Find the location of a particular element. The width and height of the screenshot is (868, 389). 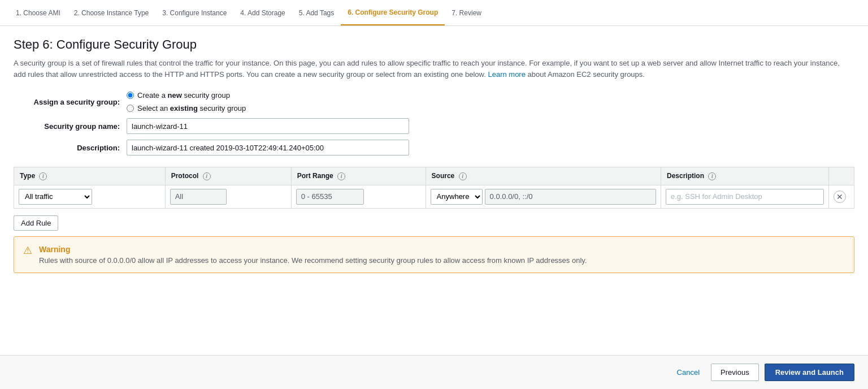

col-action is located at coordinates (842, 176).